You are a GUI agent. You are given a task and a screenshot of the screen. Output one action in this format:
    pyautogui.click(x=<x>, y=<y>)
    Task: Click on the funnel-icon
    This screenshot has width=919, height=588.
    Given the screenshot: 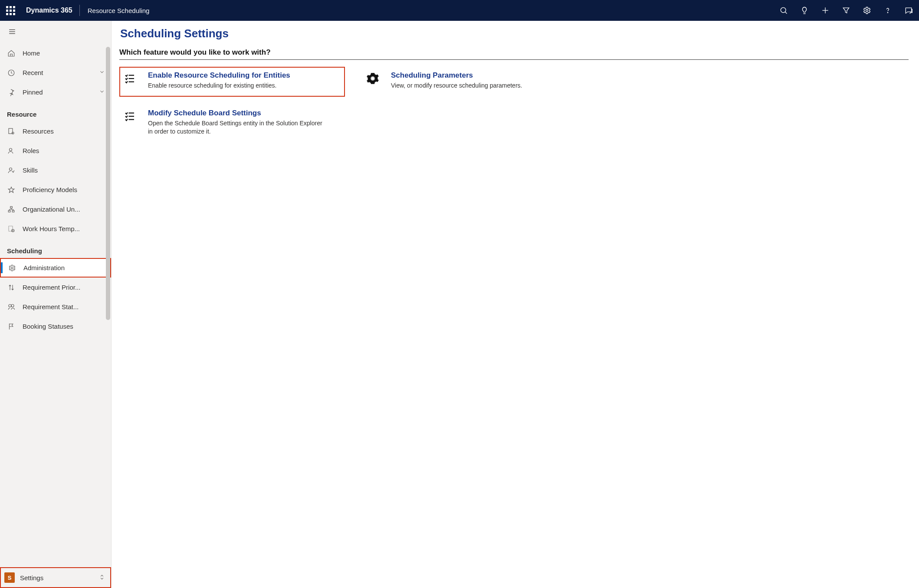 What is the action you would take?
    pyautogui.click(x=846, y=10)
    